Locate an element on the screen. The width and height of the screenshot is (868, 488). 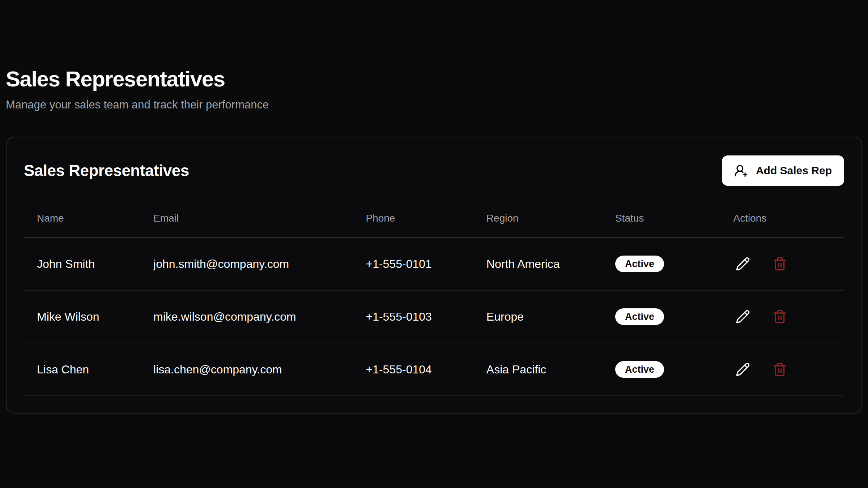
column-header-name: Name is located at coordinates (82, 212).